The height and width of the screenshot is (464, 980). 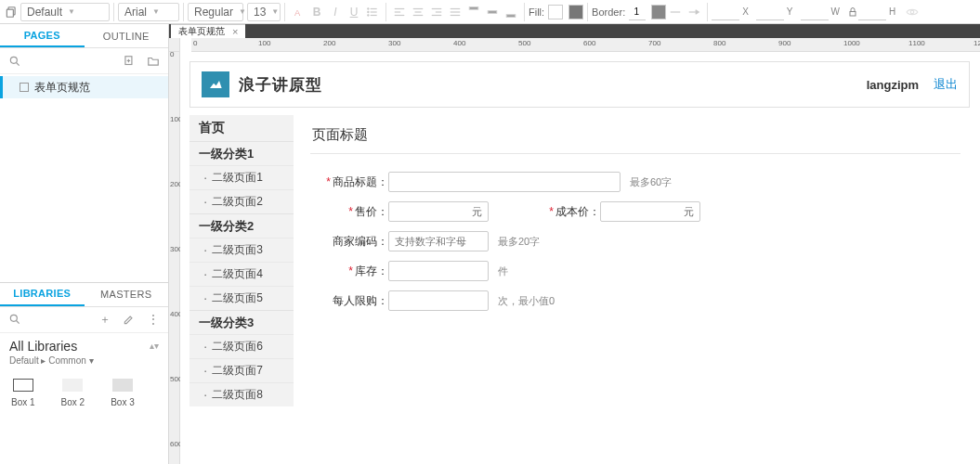 What do you see at coordinates (126, 35) in the screenshot?
I see `tab-outline: OUTLINE` at bounding box center [126, 35].